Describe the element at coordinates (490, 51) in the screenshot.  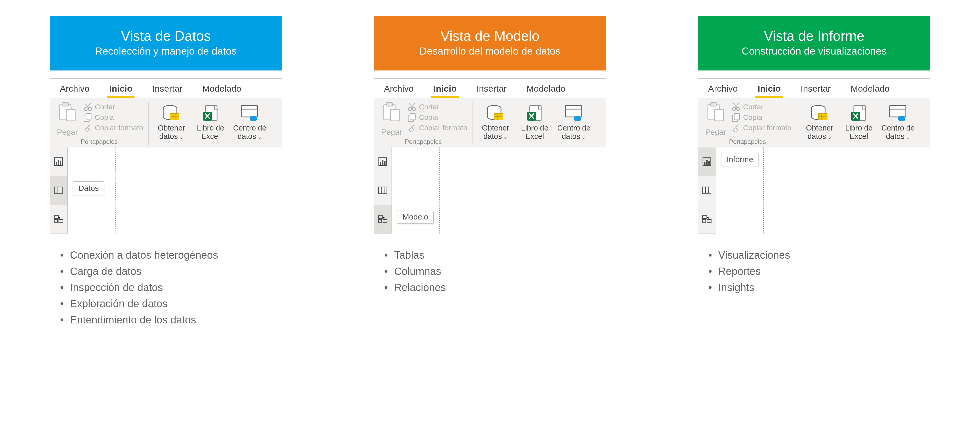
I see `header-subtitle: Desarrollo del modelo de datos` at that location.